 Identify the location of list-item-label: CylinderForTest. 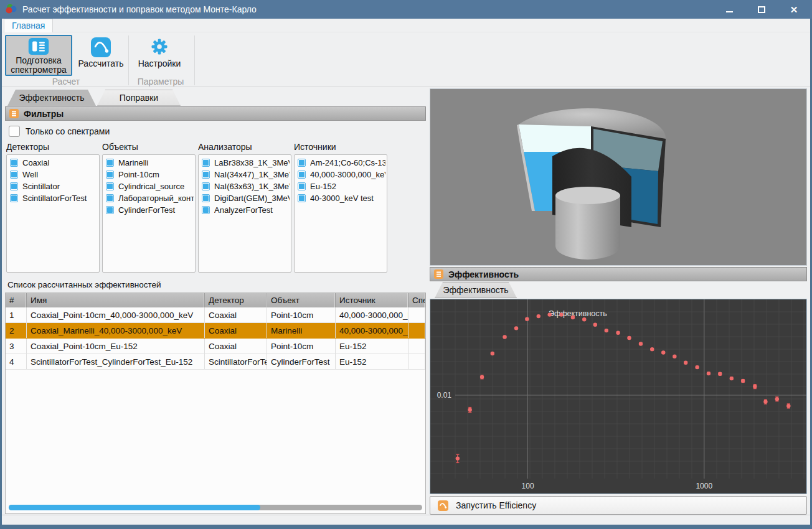
(156, 210).